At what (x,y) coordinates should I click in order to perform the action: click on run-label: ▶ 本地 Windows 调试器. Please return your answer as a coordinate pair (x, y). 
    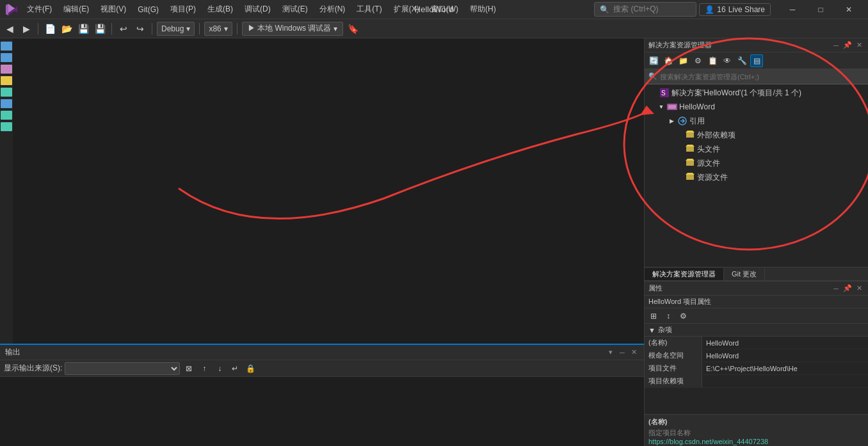
    Looking at the image, I should click on (289, 28).